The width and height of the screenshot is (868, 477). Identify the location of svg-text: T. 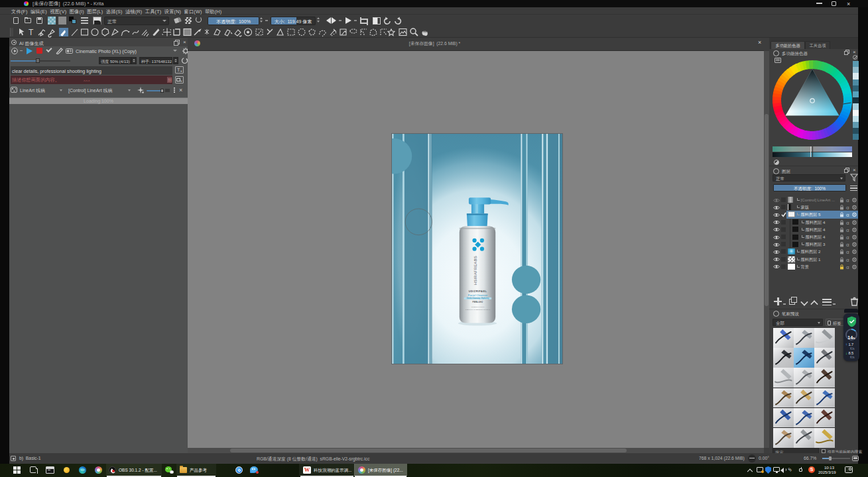
(31, 32).